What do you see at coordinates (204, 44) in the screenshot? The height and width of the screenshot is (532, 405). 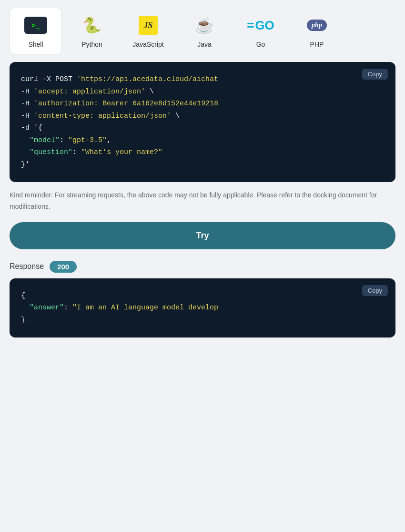 I see `tab-java-label: Java` at bounding box center [204, 44].